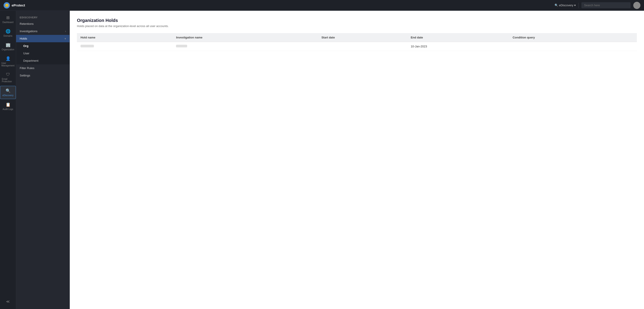 The height and width of the screenshot is (309, 644). What do you see at coordinates (8, 46) in the screenshot?
I see `sidebar-item-organization: 🏢 Organization` at bounding box center [8, 46].